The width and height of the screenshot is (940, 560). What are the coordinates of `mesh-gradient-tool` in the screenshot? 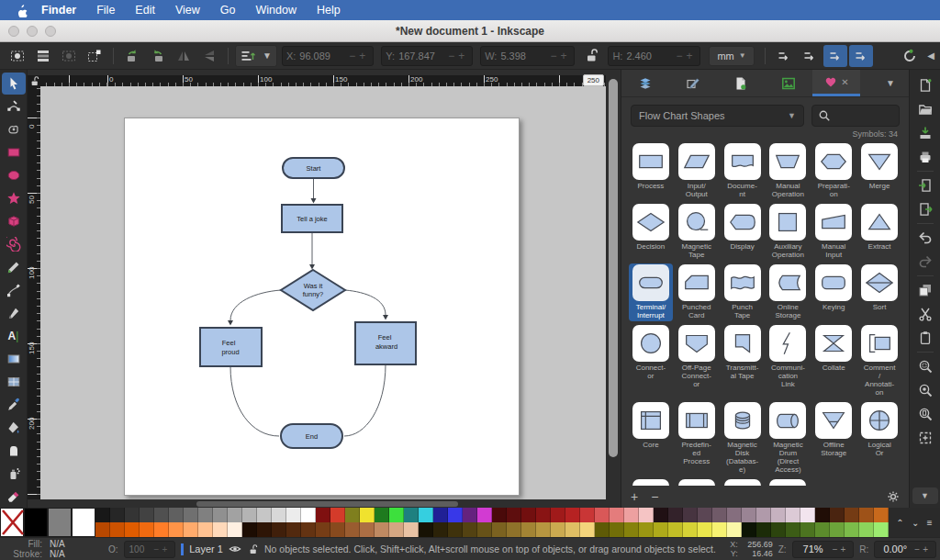 It's located at (14, 382).